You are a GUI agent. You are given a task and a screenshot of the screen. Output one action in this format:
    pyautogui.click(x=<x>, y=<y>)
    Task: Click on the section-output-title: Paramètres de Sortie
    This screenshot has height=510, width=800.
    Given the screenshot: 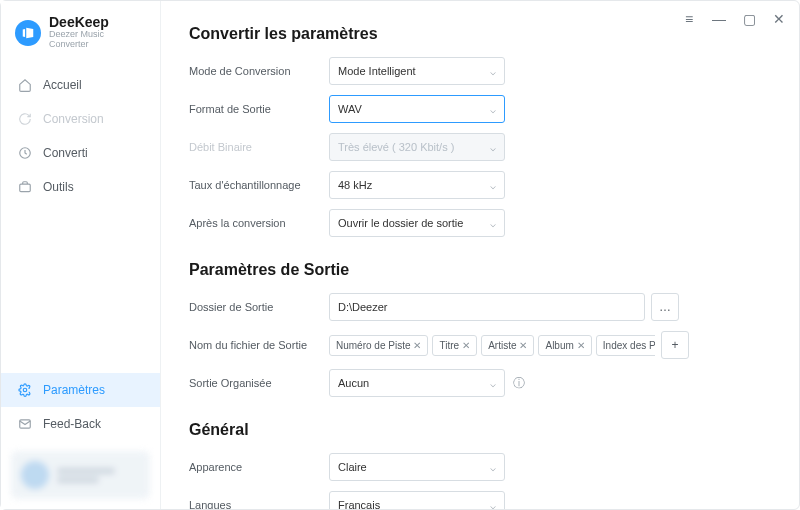 What is the action you would take?
    pyautogui.click(x=480, y=270)
    